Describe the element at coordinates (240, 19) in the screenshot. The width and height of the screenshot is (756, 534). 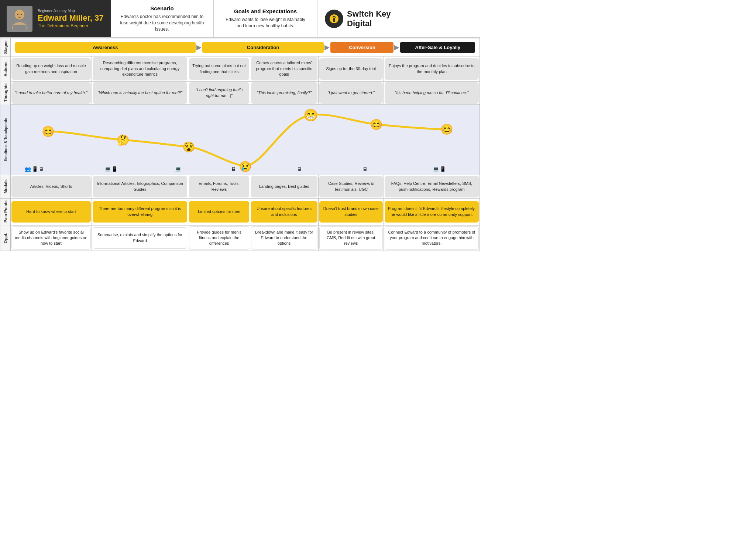
I see `header: Beginner Journey Map Edward Miller, 37 T…` at that location.